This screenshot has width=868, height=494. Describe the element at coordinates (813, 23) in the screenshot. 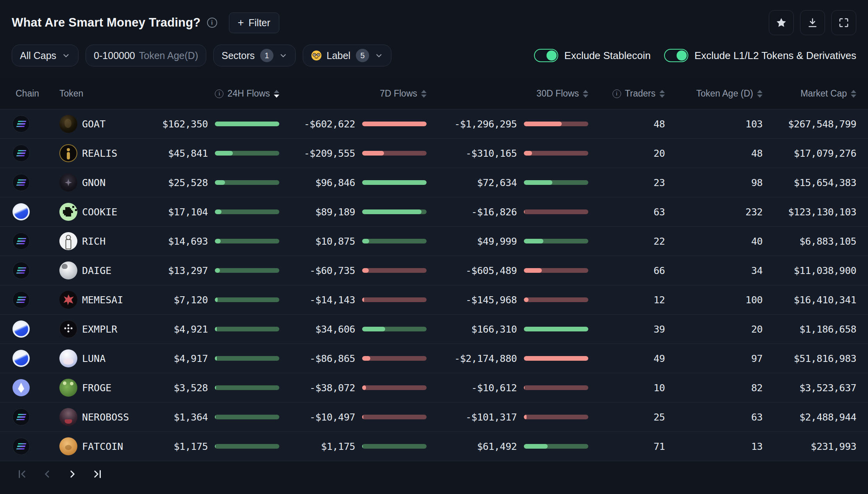

I see `download-button` at that location.